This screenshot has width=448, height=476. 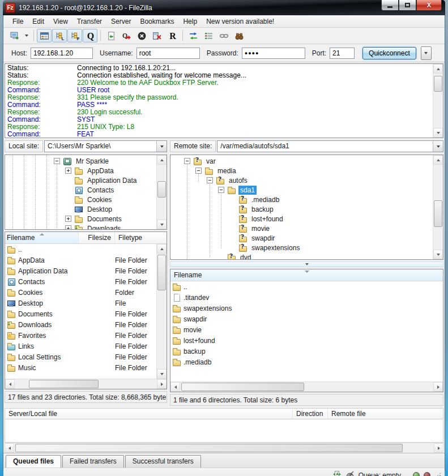 What do you see at coordinates (80, 335) in the screenshot?
I see `local-file-row: FavoritesFile Folder` at bounding box center [80, 335].